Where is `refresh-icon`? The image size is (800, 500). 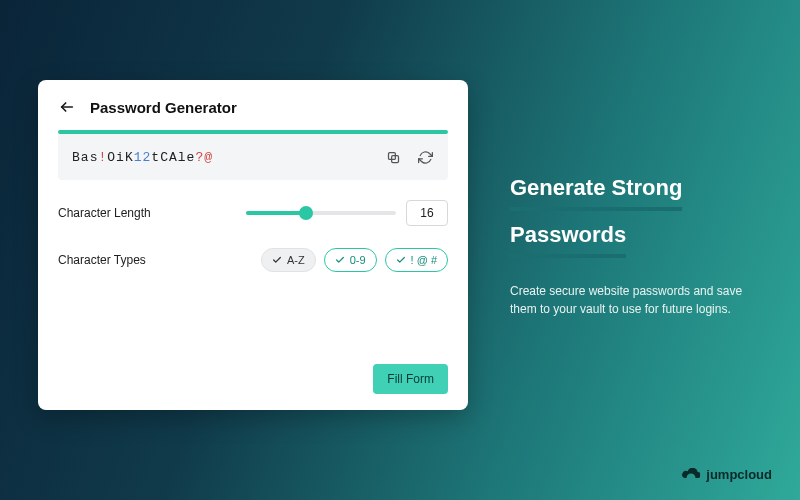
refresh-icon is located at coordinates (425, 157).